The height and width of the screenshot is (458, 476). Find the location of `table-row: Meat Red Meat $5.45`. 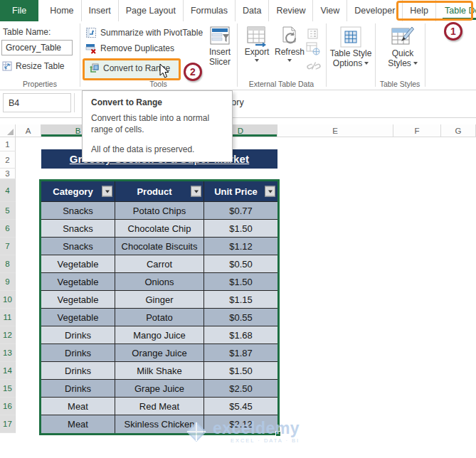

table-row: Meat Red Meat $5.45 is located at coordinates (159, 407).